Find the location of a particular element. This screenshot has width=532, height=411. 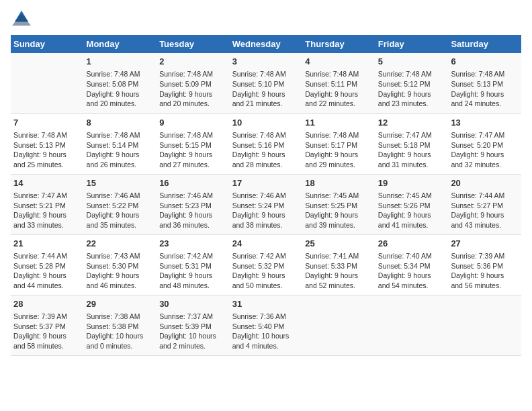

day-info: and 27 minutes. is located at coordinates (193, 165).